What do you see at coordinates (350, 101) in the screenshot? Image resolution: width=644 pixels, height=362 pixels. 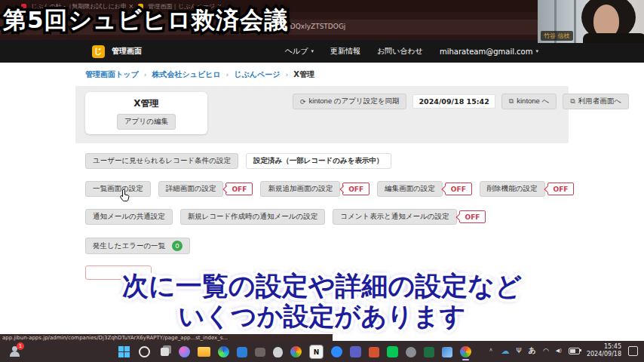 I see `kintone-sync-button: ⟳ kintone のアプリ設定を同期` at bounding box center [350, 101].